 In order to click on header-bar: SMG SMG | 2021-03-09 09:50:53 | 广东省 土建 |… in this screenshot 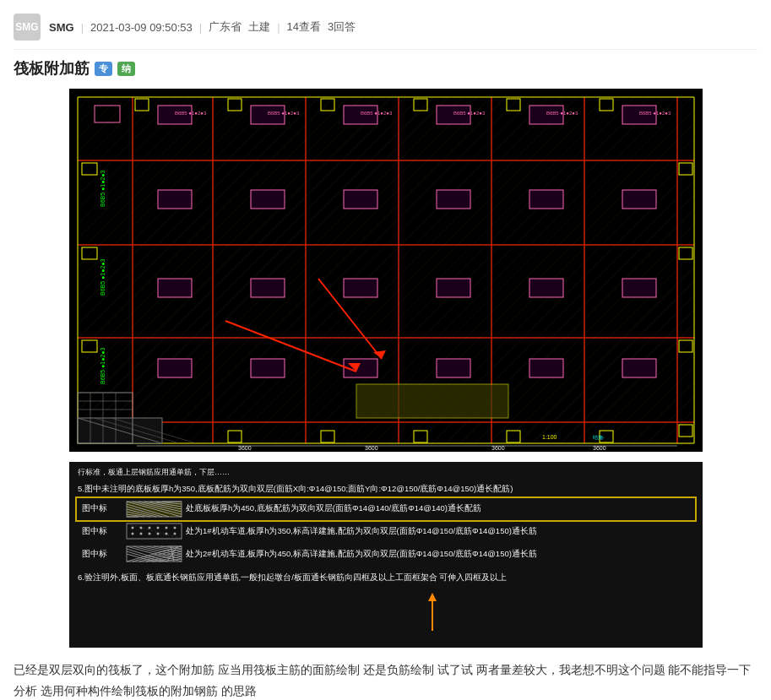, I will do `click(385, 29)`.